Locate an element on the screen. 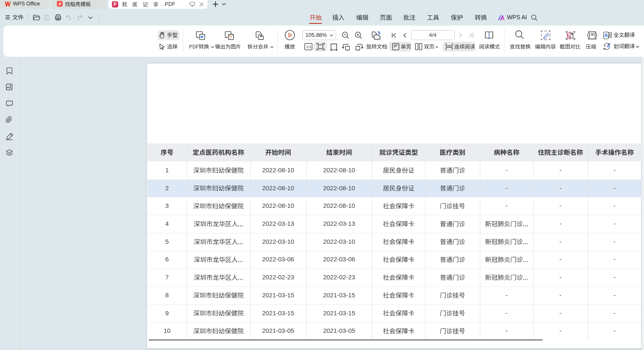  svg-text: x is located at coordinates (605, 46).